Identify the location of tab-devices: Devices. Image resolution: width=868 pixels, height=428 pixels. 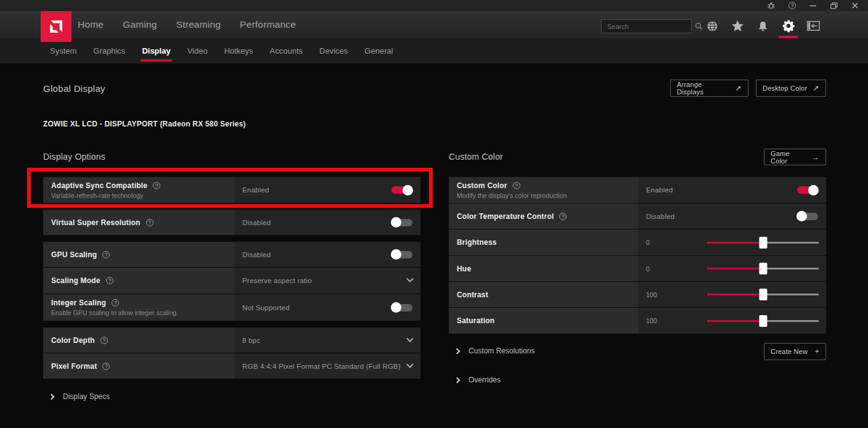
(334, 51).